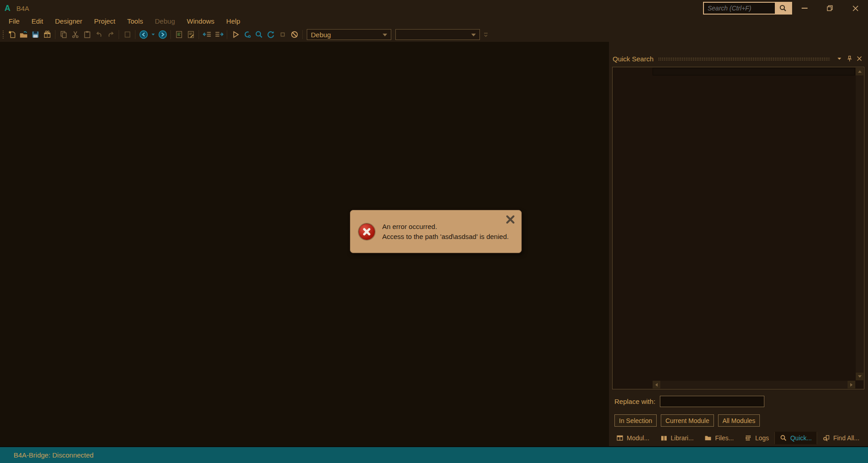 The height and width of the screenshot is (463, 868). I want to click on tab-logs: Logs, so click(757, 438).